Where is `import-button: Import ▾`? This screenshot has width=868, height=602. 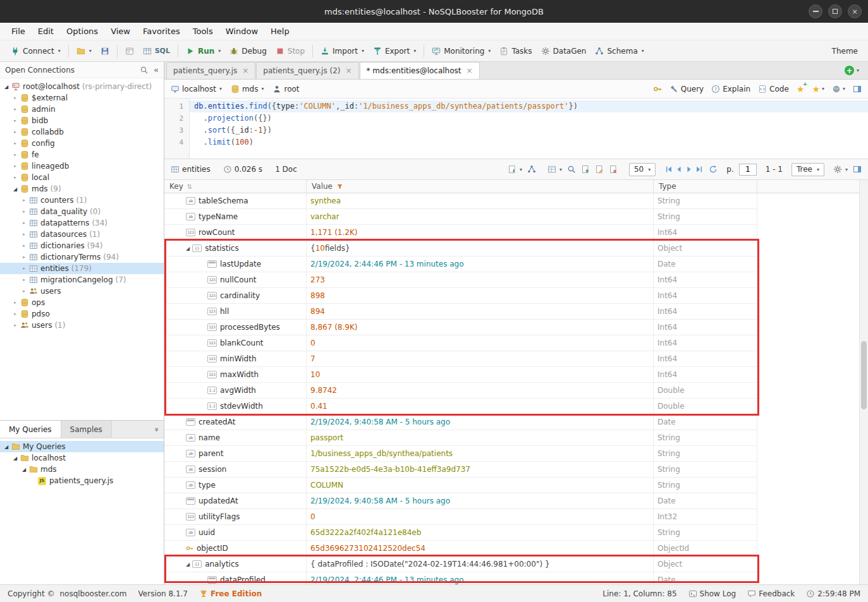
import-button: Import ▾ is located at coordinates (343, 51).